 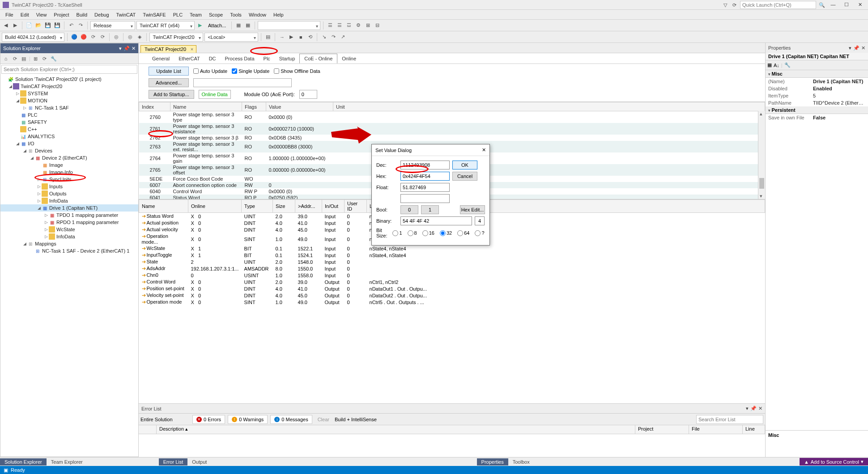 I want to click on menu-twincat: TwinCAT, so click(x=126, y=15).